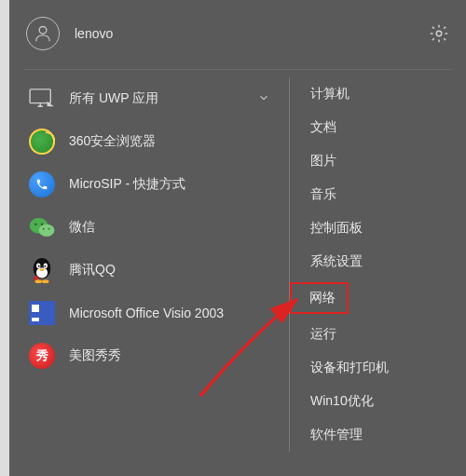  What do you see at coordinates (323, 194) in the screenshot?
I see `menu-label: 音乐` at bounding box center [323, 194].